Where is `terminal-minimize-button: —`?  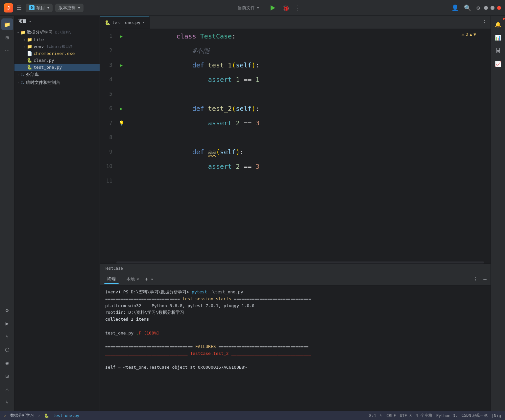 terminal-minimize-button: — is located at coordinates (485, 279).